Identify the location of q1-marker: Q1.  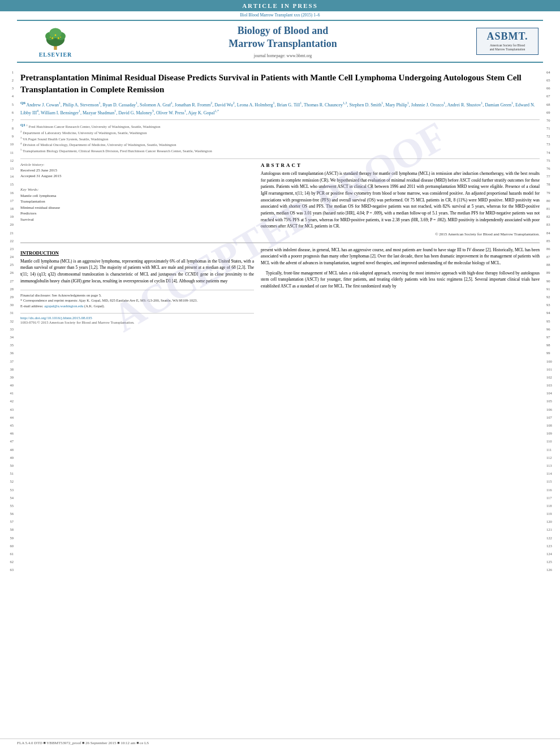
(23, 125).